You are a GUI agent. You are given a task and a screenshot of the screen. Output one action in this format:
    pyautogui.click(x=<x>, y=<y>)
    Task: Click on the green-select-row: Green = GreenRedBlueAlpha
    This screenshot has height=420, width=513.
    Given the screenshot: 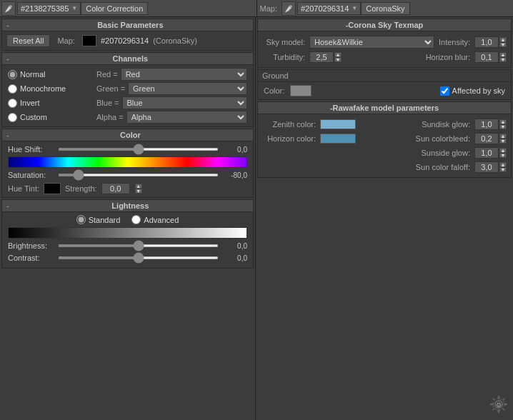 What is the action you would take?
    pyautogui.click(x=171, y=89)
    